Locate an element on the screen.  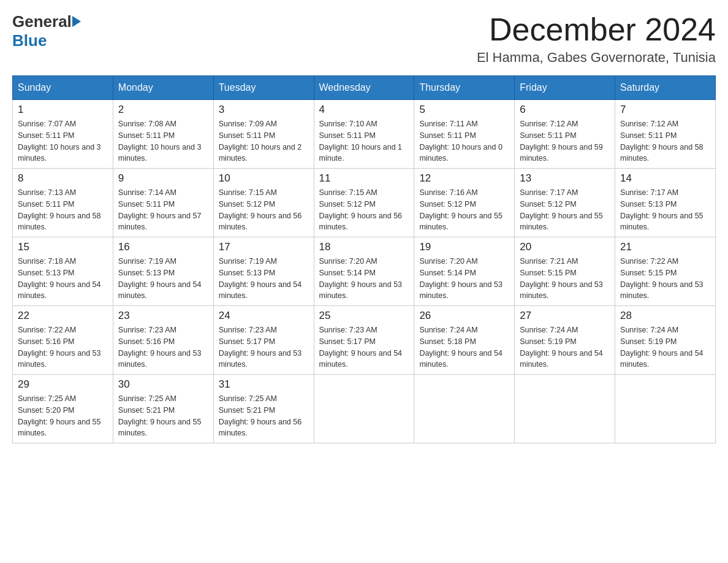
calendar-cell: 27 Sunrise: 7:24 AMSunset: 5:19 PMDaylig… is located at coordinates (565, 340).